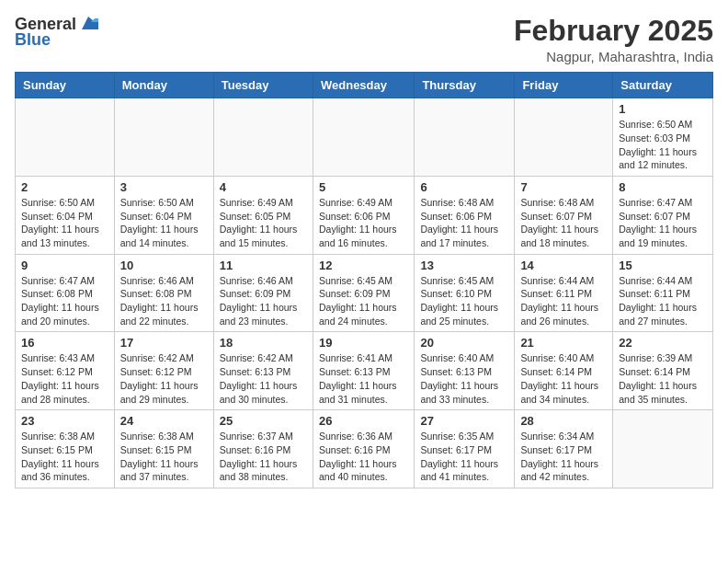 This screenshot has width=728, height=563. I want to click on calendar-cell: 24Sunrise: 6:38 AM Sunset: 6:15 PM Dayli…, so click(164, 449).